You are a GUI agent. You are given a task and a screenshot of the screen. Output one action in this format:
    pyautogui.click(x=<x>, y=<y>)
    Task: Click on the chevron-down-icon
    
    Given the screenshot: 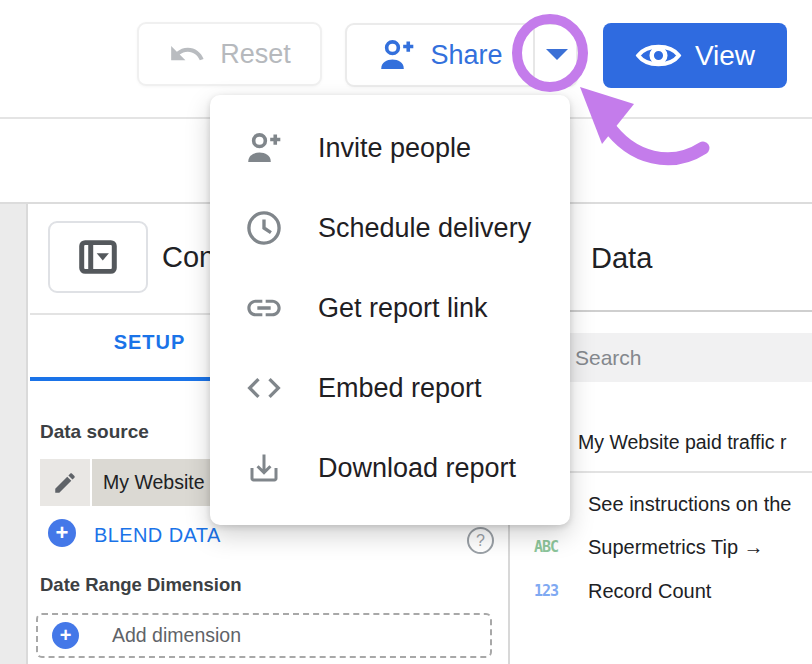 What is the action you would take?
    pyautogui.click(x=557, y=55)
    